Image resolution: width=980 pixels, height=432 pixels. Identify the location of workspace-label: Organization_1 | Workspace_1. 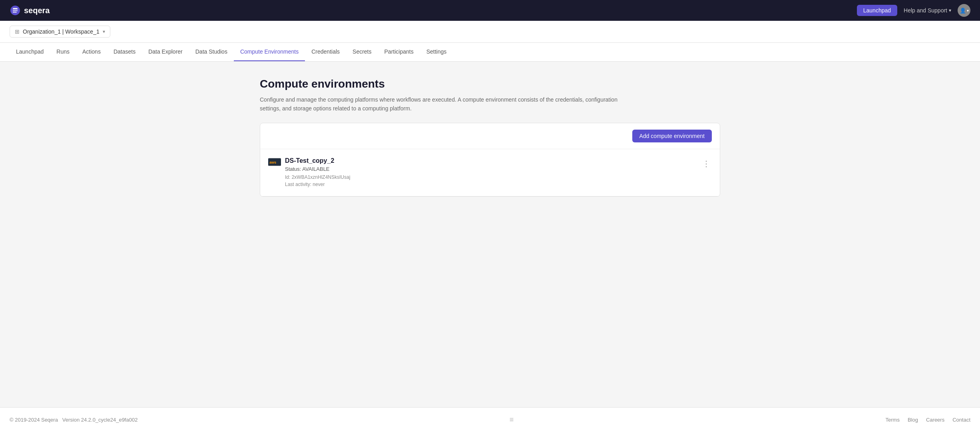
(61, 32).